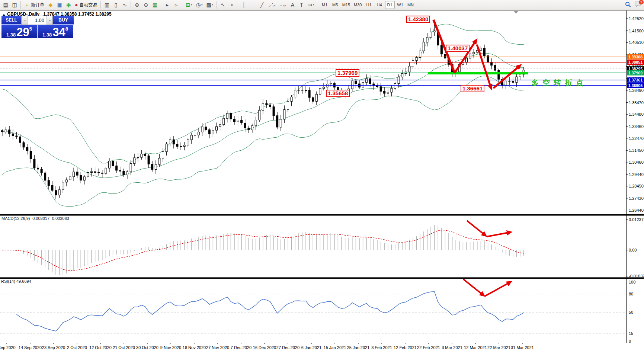  I want to click on price-annotation-box: 1.35658, so click(338, 93).